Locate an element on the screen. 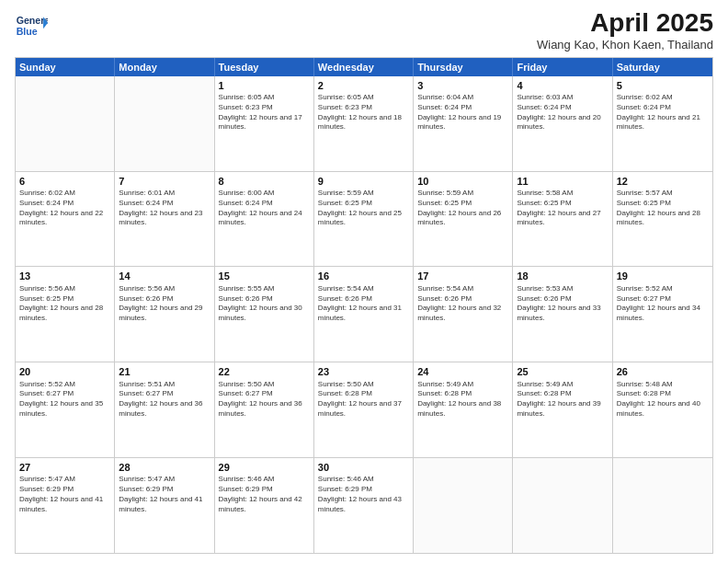  day-info: Sunrise: 5:57 AMSunset: 6:25 PMDaylight:… is located at coordinates (663, 208).